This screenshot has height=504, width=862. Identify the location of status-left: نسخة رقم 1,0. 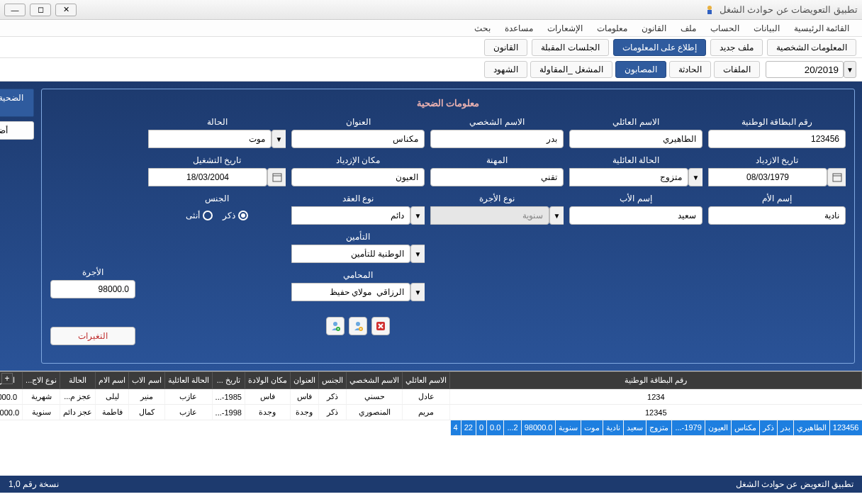
(34, 484).